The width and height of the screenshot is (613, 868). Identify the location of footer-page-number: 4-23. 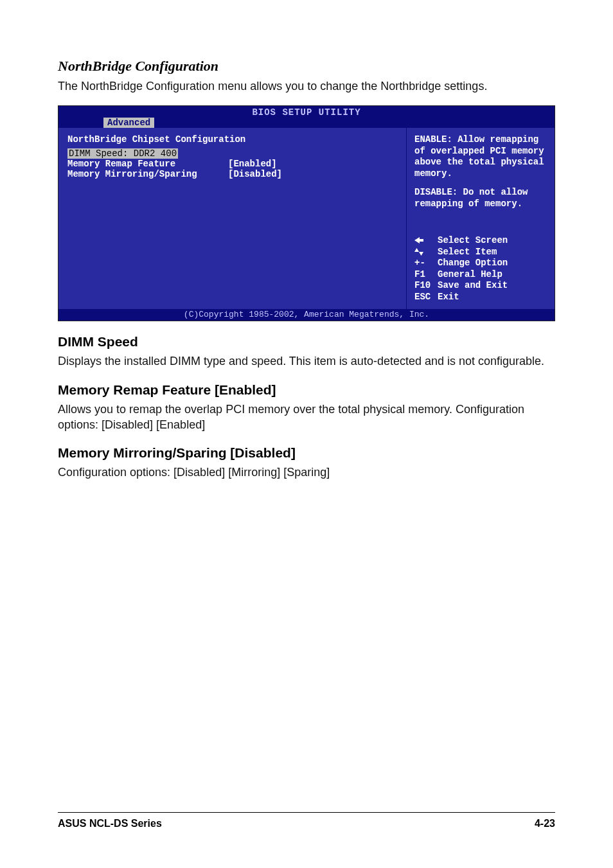
(545, 824).